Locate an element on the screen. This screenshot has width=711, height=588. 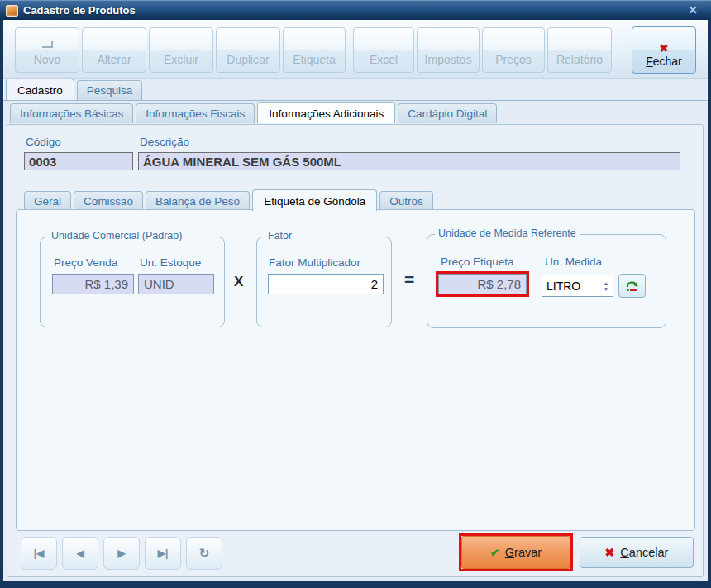
toolbar: Novo Alterar Excluir Duplicar Etiqueta E… is located at coordinates (356, 50).